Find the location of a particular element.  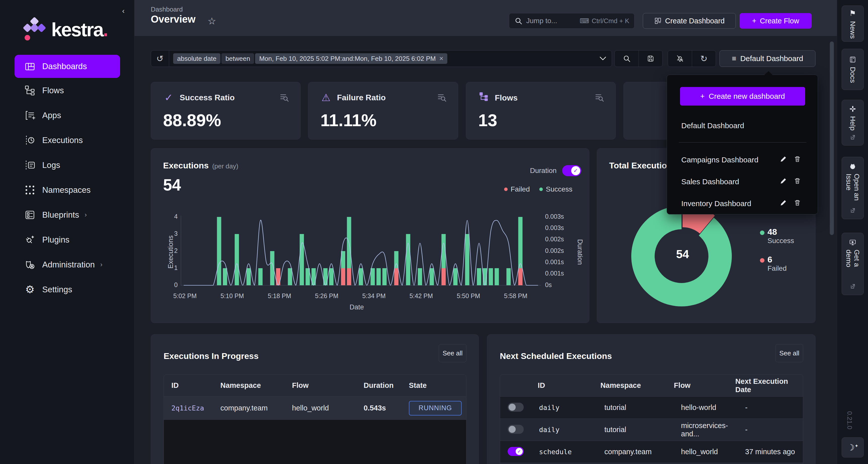

rail-docs-button: Docs is located at coordinates (852, 69).